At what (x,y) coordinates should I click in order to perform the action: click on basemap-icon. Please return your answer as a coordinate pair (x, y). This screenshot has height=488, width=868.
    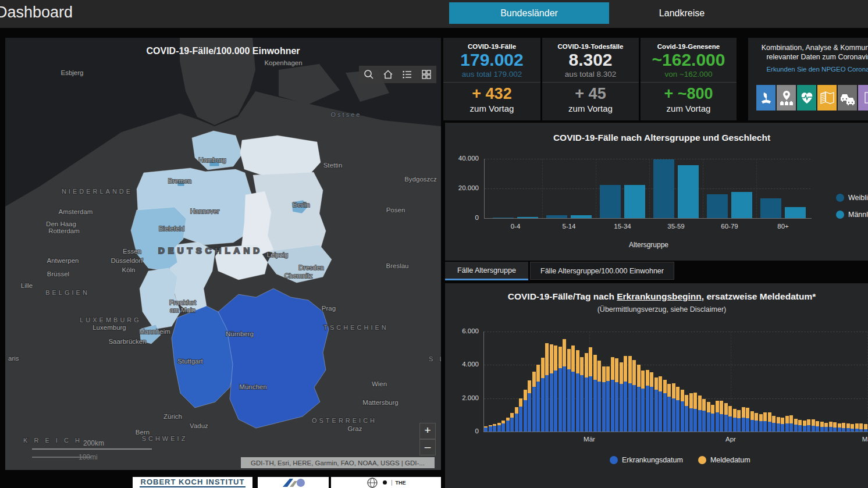
    Looking at the image, I should click on (426, 74).